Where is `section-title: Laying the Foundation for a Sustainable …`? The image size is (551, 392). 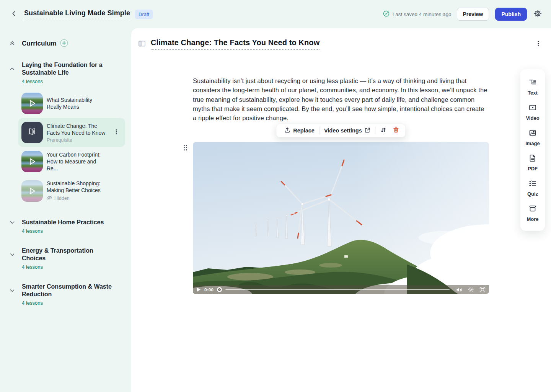 section-title: Laying the Foundation for a Sustainable … is located at coordinates (70, 69).